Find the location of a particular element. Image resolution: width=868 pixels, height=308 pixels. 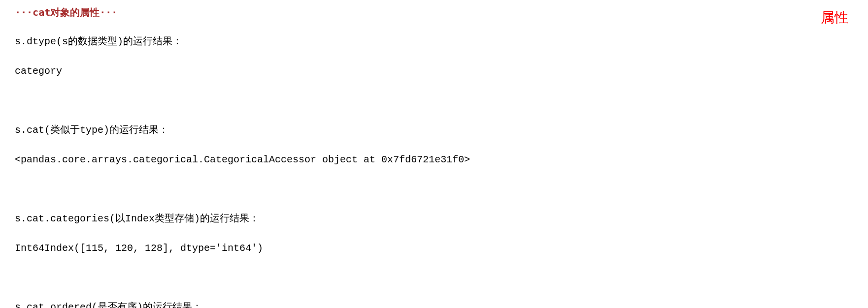

cat-result: <pandas.core.arrays.categorical.Categori… is located at coordinates (434, 160).